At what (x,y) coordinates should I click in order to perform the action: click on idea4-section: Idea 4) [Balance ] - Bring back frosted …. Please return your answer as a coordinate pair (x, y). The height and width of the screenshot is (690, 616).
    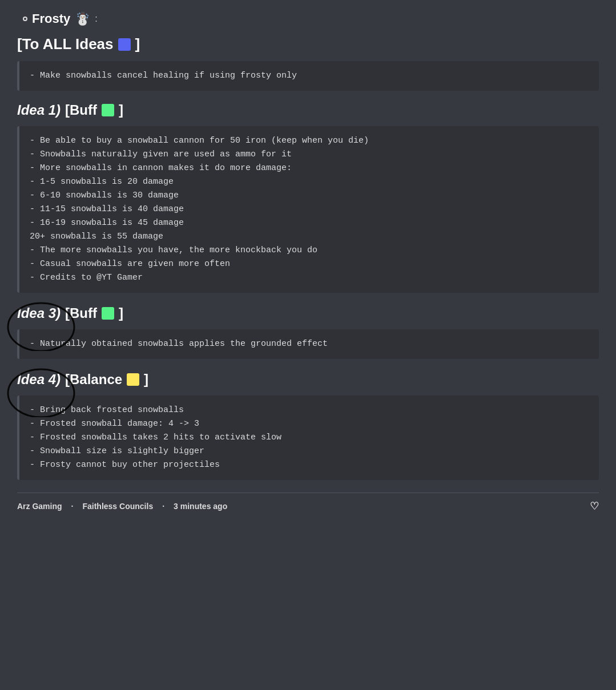
    Looking at the image, I should click on (308, 426).